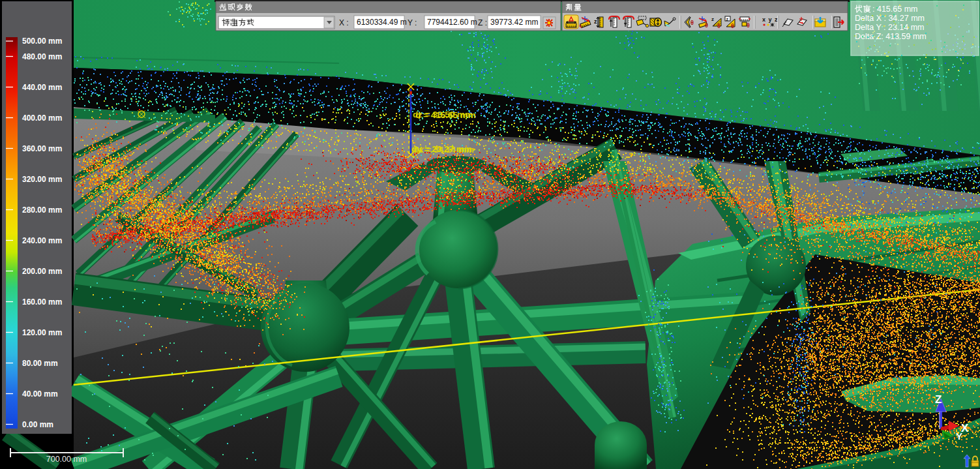 The image size is (980, 469). I want to click on svg-text:: 415.65 mm: : 415.65 mm, so click(895, 9).